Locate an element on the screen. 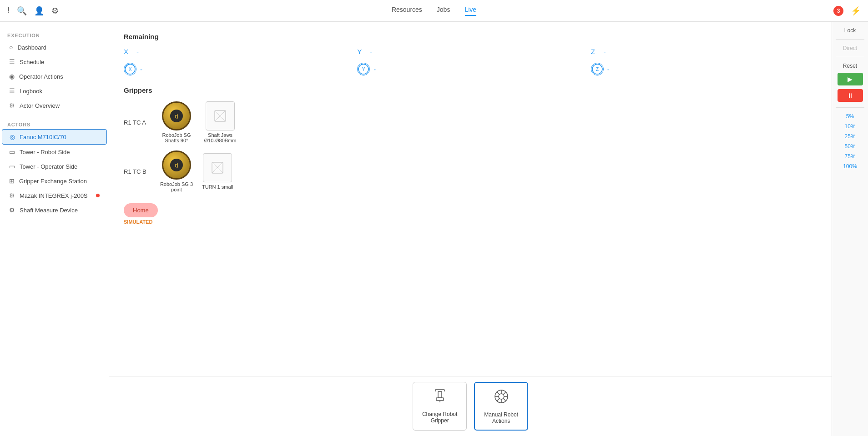 This screenshot has width=868, height=436. gripper-b-item-1: rj RoboJob SG 3 point is located at coordinates (177, 171).